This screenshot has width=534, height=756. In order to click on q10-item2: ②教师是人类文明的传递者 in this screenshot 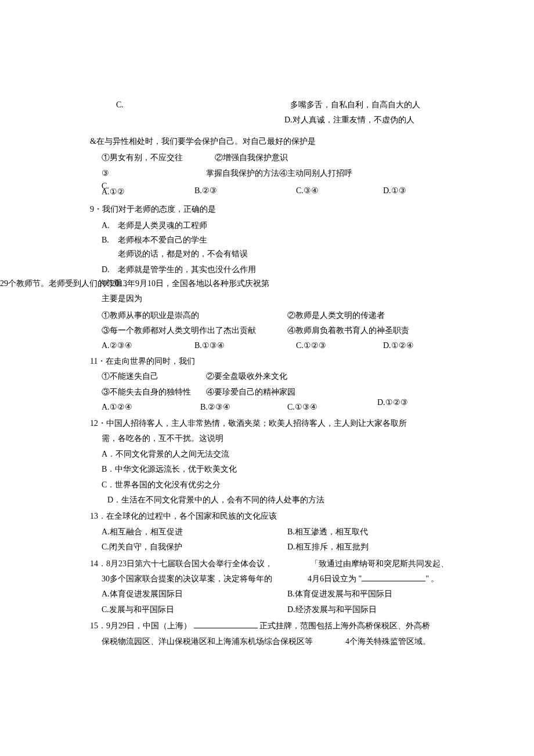, I will do `click(336, 316)`.